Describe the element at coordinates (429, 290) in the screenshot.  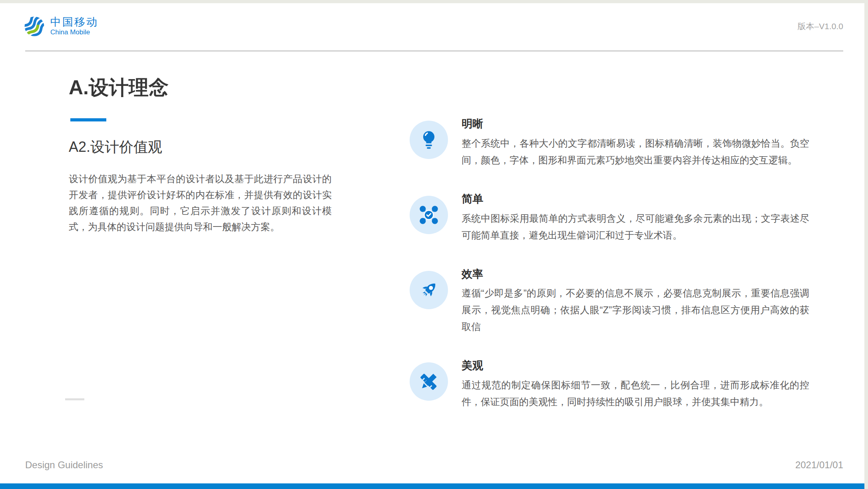
I see `rocket-icon` at that location.